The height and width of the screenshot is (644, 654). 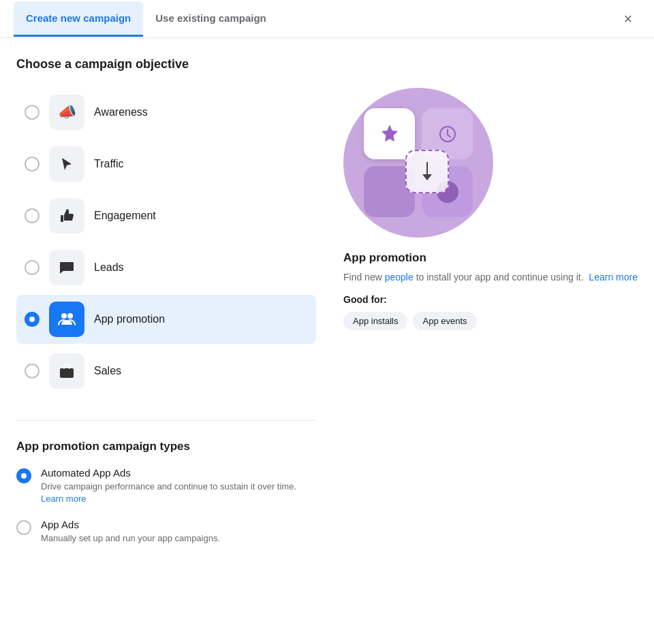 What do you see at coordinates (399, 277) in the screenshot?
I see `detail-people-link: people` at bounding box center [399, 277].